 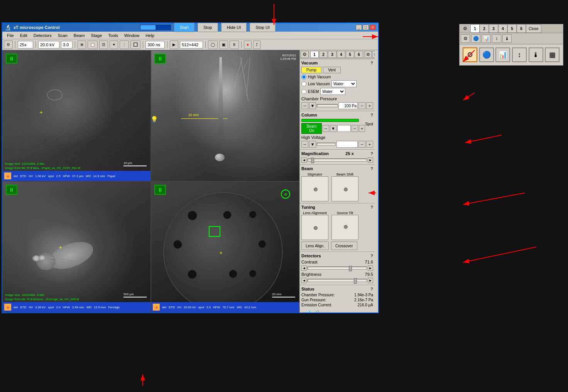 I want to click on tab-3: 3, so click(x=332, y=54).